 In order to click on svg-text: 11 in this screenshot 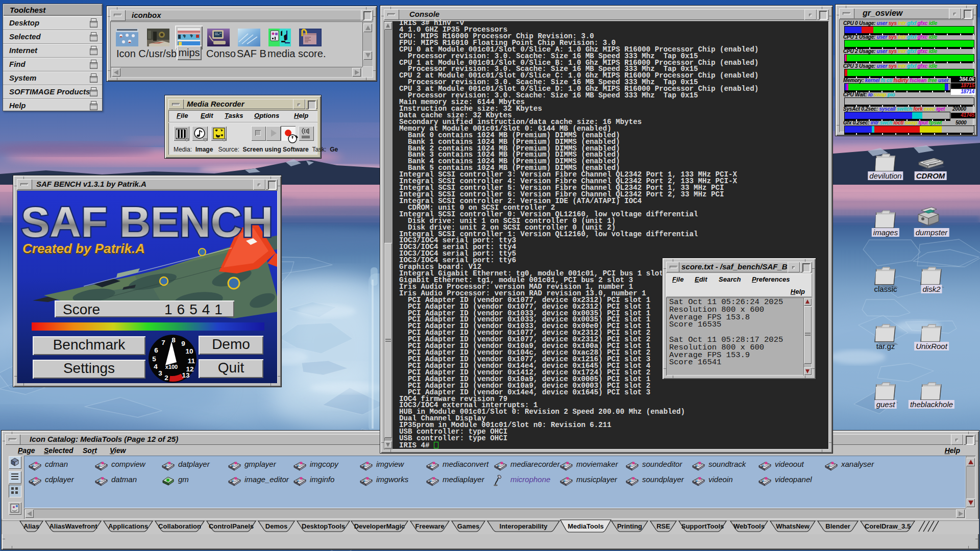, I will do `click(192, 361)`.